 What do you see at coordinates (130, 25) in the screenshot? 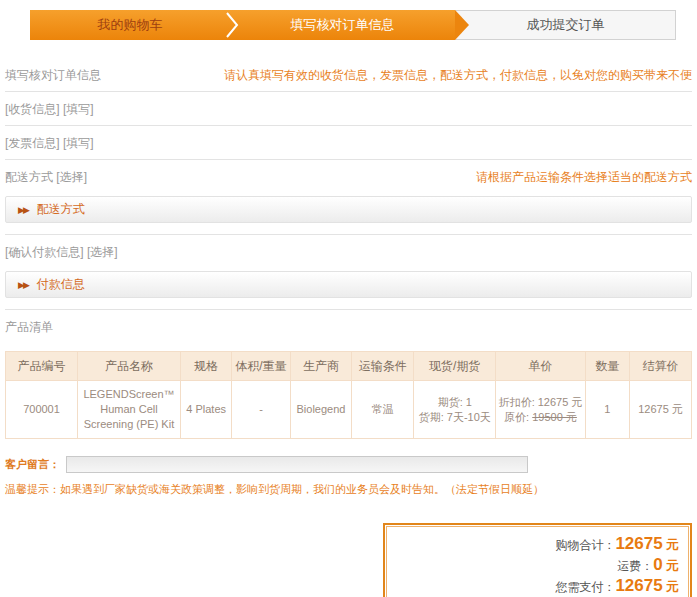
I see `step-my-cart: 我的购物车` at bounding box center [130, 25].